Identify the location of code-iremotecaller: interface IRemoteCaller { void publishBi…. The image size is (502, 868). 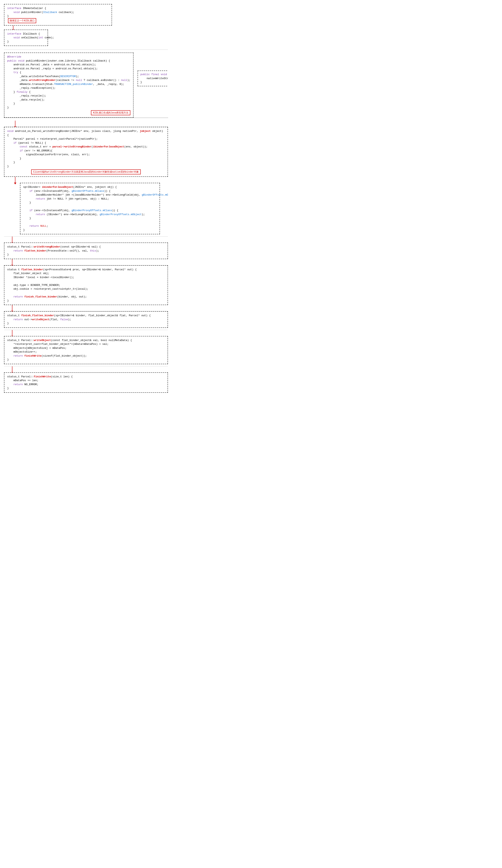
(58, 12).